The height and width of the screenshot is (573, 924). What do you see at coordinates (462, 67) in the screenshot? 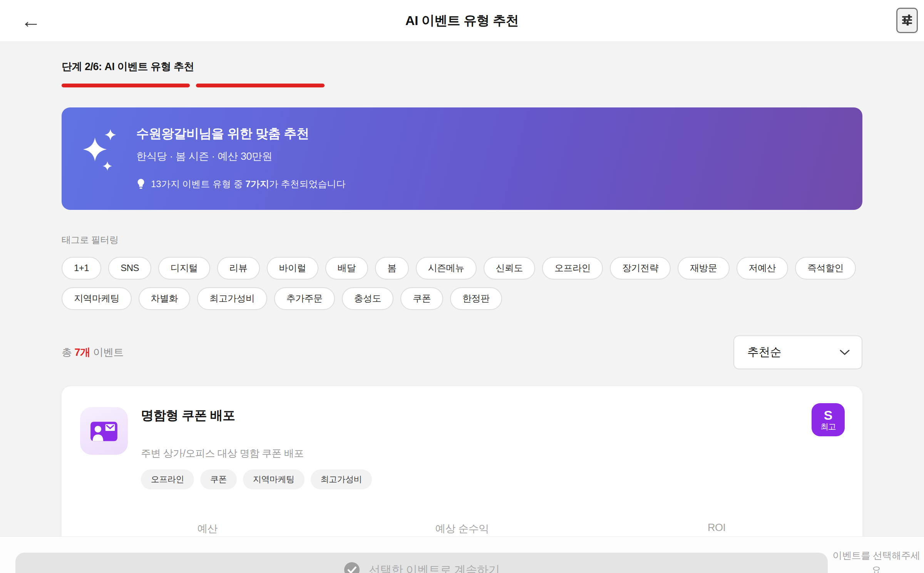
I see `step-progress-label: 단계 2/6: AI 이벤트 유형 추천` at bounding box center [462, 67].